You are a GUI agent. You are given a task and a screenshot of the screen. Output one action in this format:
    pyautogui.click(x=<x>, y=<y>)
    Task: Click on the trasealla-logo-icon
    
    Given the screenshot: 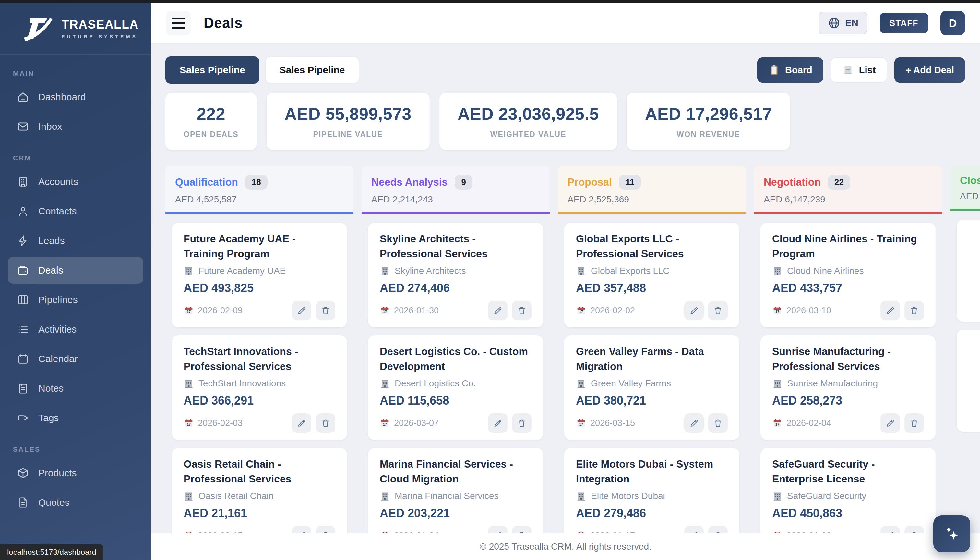 What is the action you would take?
    pyautogui.click(x=39, y=28)
    